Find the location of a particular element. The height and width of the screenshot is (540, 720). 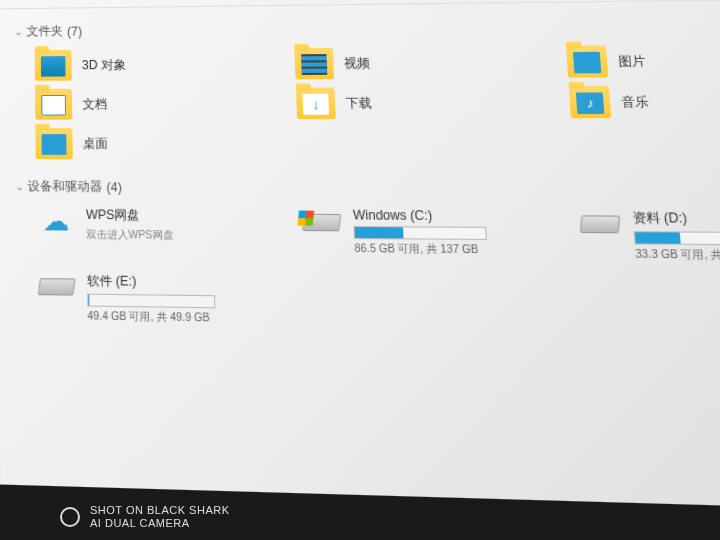

folder-label: 文档 is located at coordinates (94, 104).